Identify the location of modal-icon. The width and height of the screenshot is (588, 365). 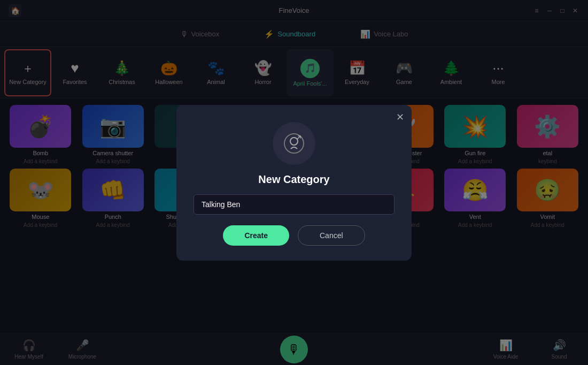
(294, 143).